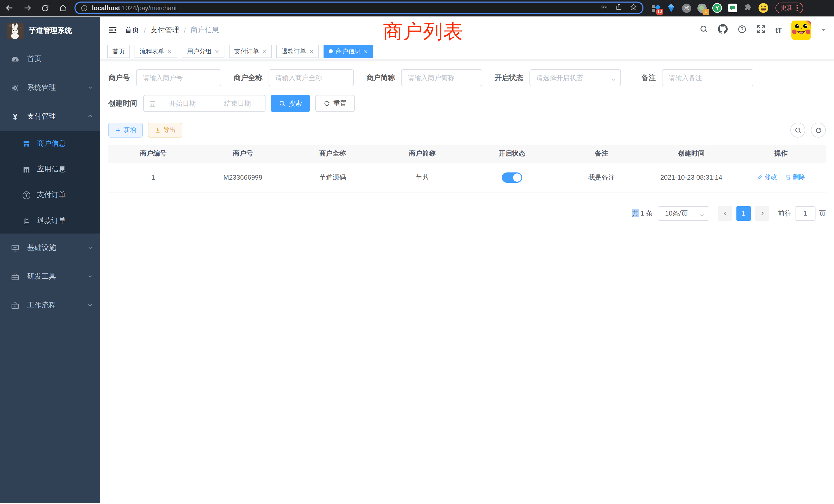 The width and height of the screenshot is (834, 504). Describe the element at coordinates (50, 248) in the screenshot. I see `sidebar-item-infra: 基础设施` at that location.